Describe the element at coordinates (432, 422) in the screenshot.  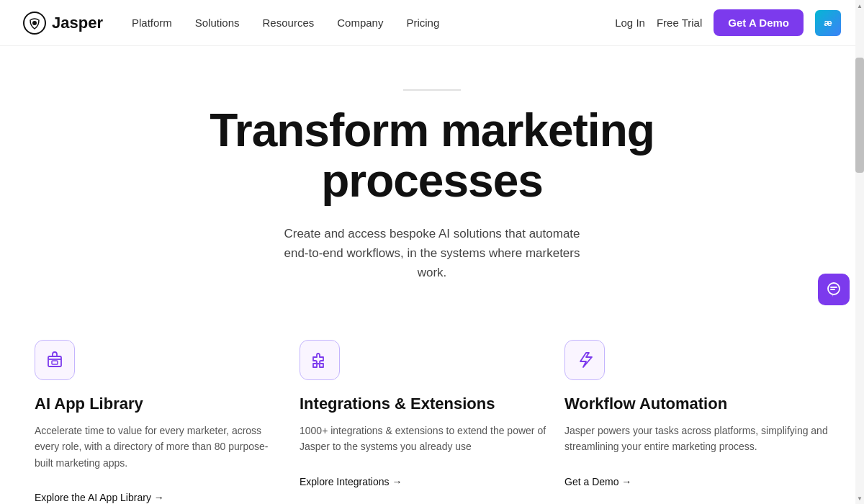
I see `feature-integrations: Integrations & Extensions 1000+ integrat…` at that location.